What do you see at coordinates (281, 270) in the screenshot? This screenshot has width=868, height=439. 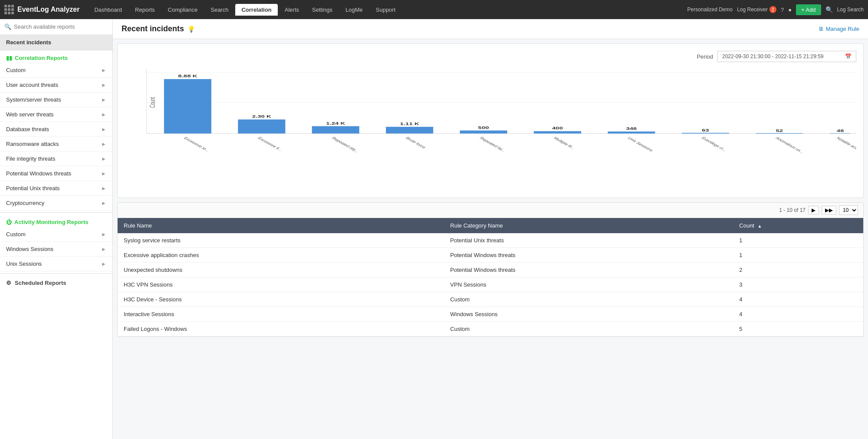 I see `rule-name-cell: Unexpected shutdowns` at bounding box center [281, 270].